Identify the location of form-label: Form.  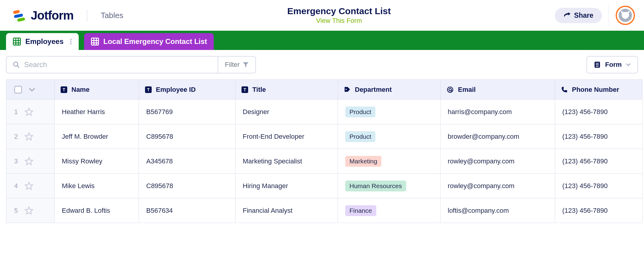
(613, 65).